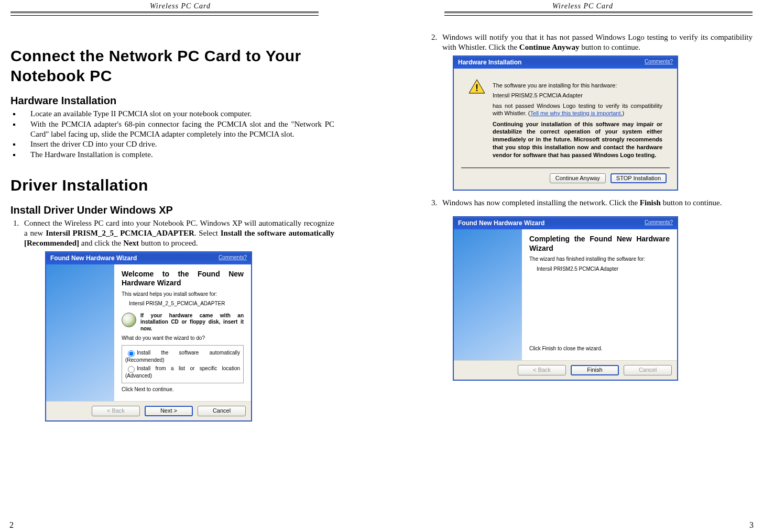 Image resolution: width=763 pixels, height=532 pixels. What do you see at coordinates (565, 168) in the screenshot?
I see `dialog-divider` at bounding box center [565, 168].